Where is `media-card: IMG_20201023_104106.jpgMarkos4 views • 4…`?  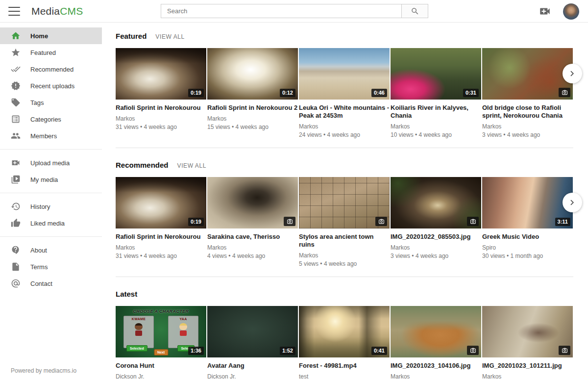
media-card: IMG_20201023_104106.jpgMarkos4 views • 4… is located at coordinates (436, 343).